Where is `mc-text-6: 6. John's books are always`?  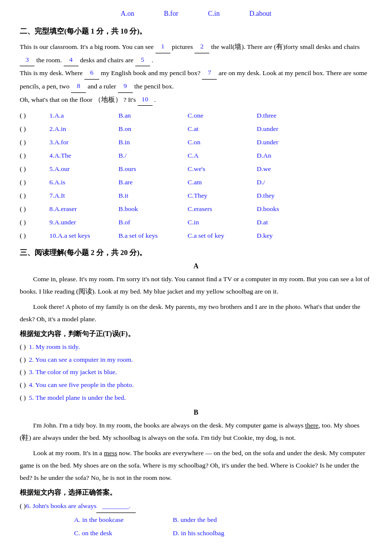 mc-text-6: 6. John's books are always is located at coordinates (61, 506).